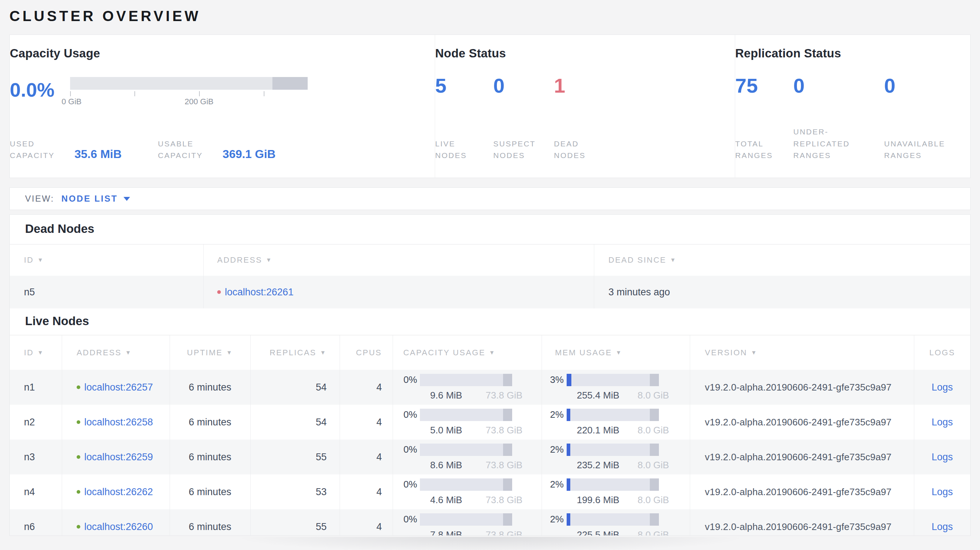  I want to click on live-nodes-heading: Live Nodes, so click(490, 322).